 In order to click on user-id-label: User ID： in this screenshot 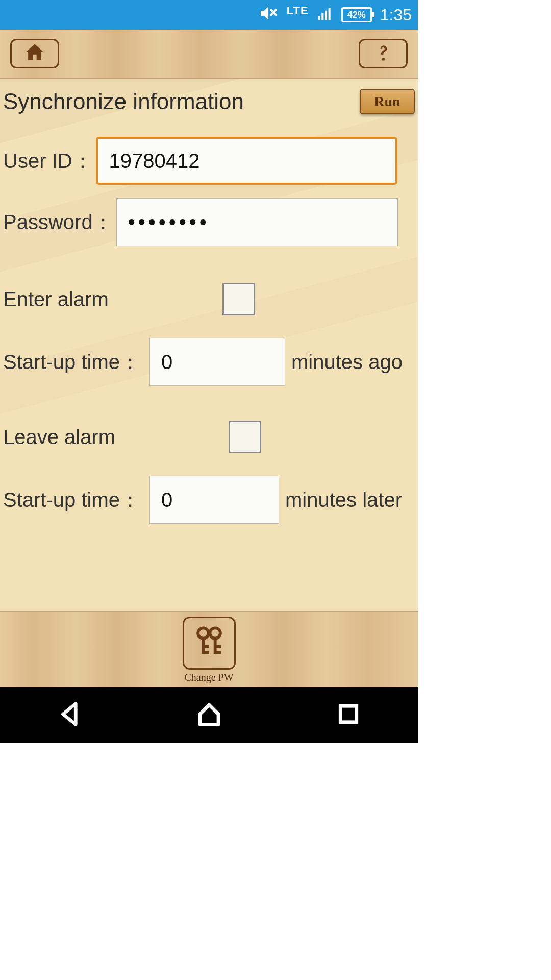, I will do `click(48, 161)`.